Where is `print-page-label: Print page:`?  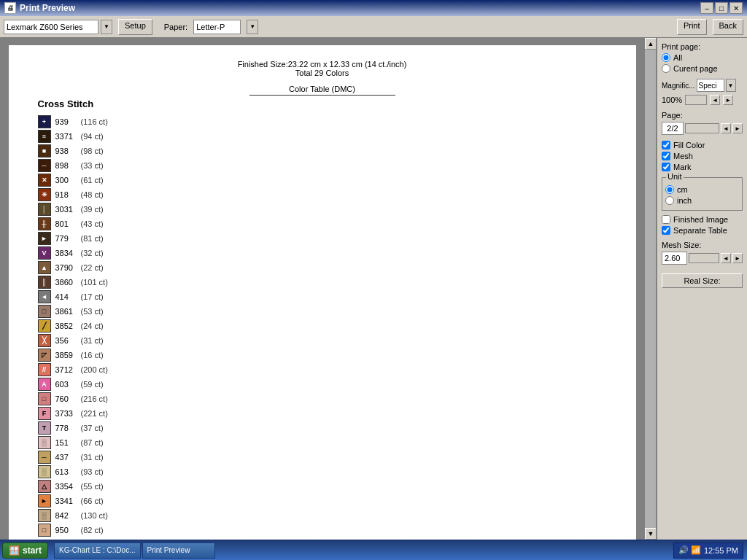
print-page-label: Print page: is located at coordinates (702, 47).